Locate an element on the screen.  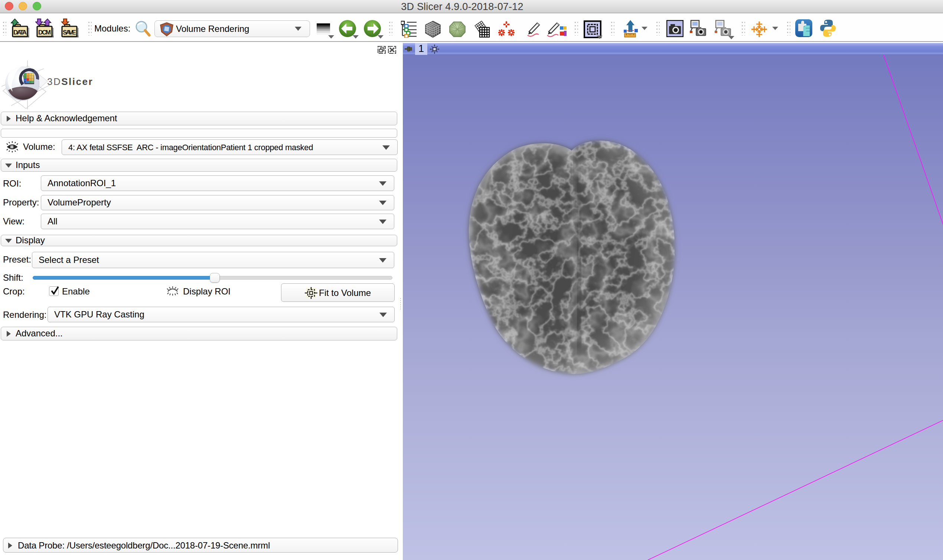
svg-text: DCM is located at coordinates (45, 32).